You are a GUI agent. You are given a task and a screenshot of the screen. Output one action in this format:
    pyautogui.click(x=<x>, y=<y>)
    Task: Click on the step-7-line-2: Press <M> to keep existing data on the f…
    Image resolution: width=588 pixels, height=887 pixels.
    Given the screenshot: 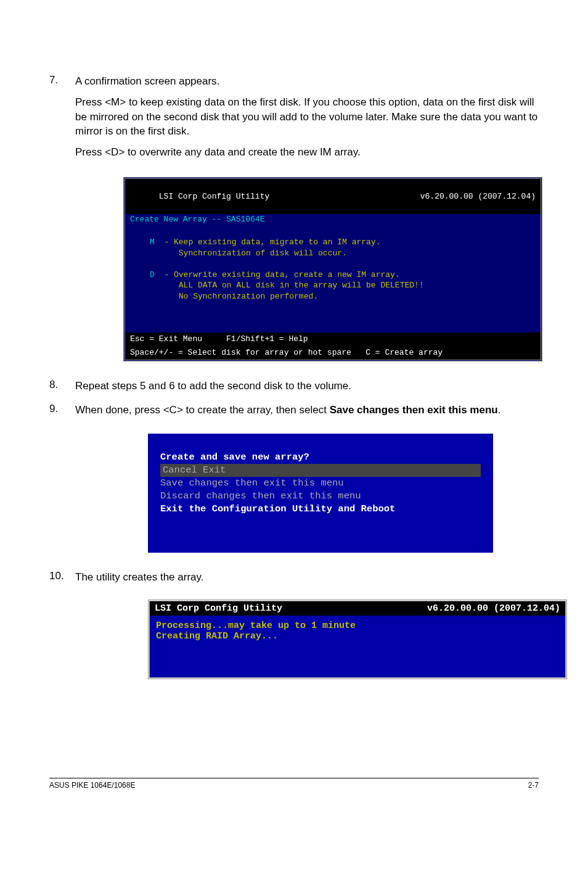 What is the action you would take?
    pyautogui.click(x=307, y=117)
    